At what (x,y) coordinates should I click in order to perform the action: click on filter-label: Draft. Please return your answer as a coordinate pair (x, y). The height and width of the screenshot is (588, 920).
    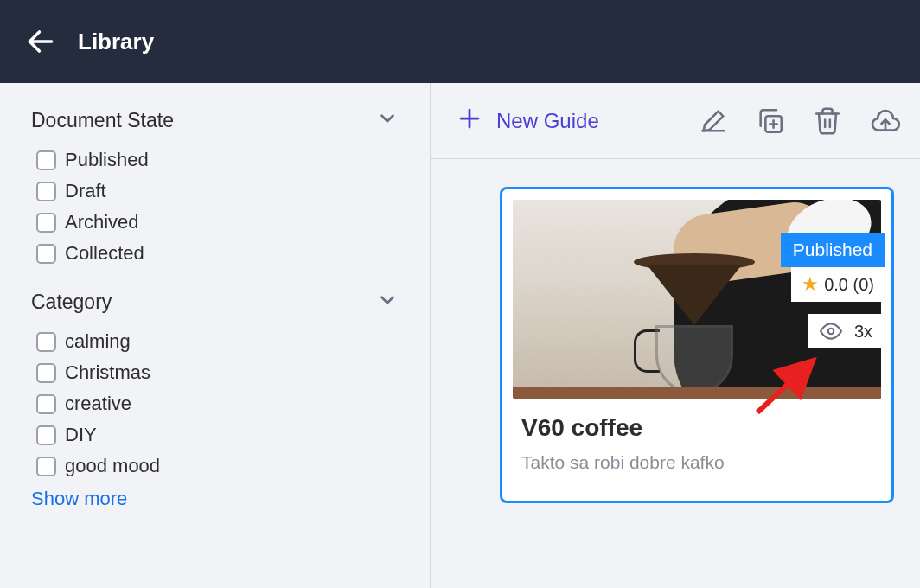
    Looking at the image, I should click on (86, 191).